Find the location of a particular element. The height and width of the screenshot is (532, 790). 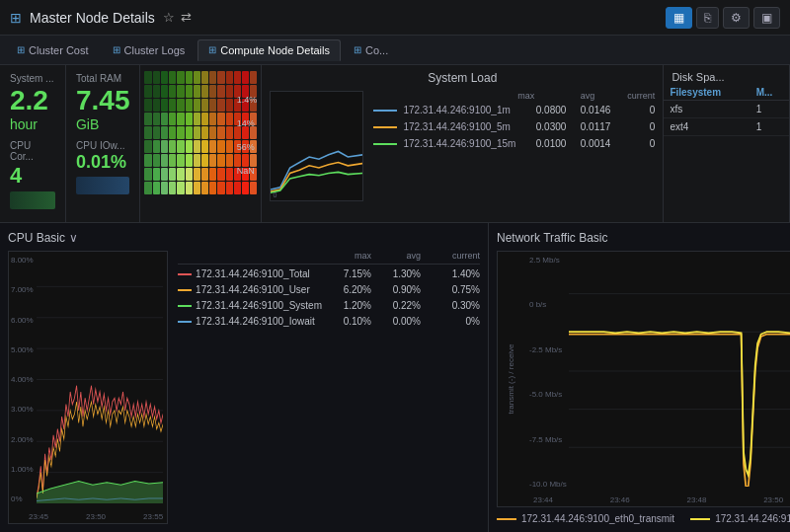

net-y-4: -7.5 Mb/s is located at coordinates (548, 440).